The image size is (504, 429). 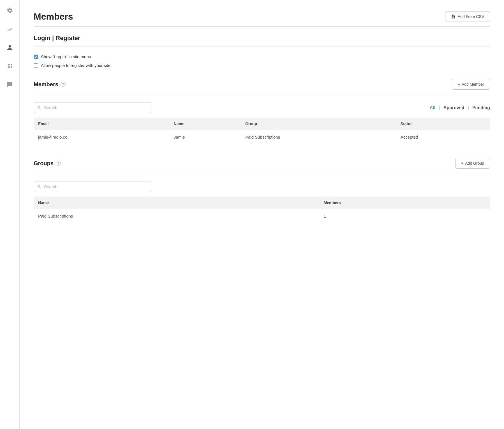 I want to click on members-table-body: jamie@radio.co Jamie Paid Subscriptions …, so click(x=262, y=137).